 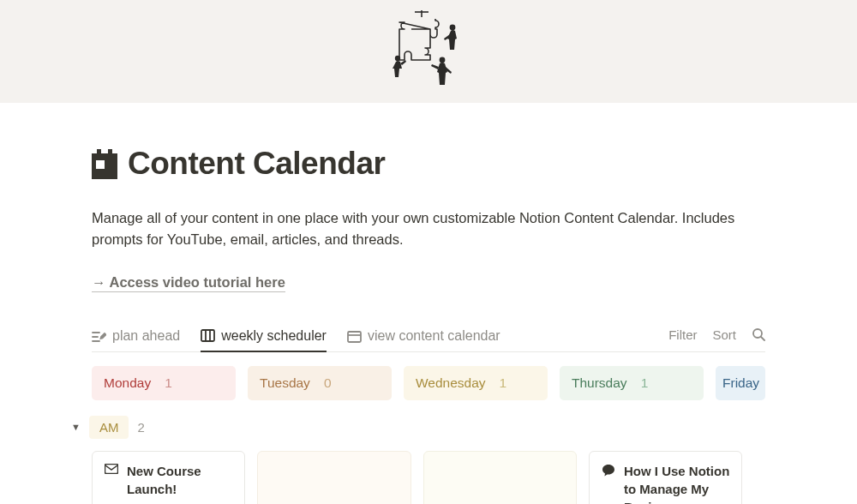 What do you see at coordinates (111, 469) in the screenshot?
I see `envelope-icon` at bounding box center [111, 469].